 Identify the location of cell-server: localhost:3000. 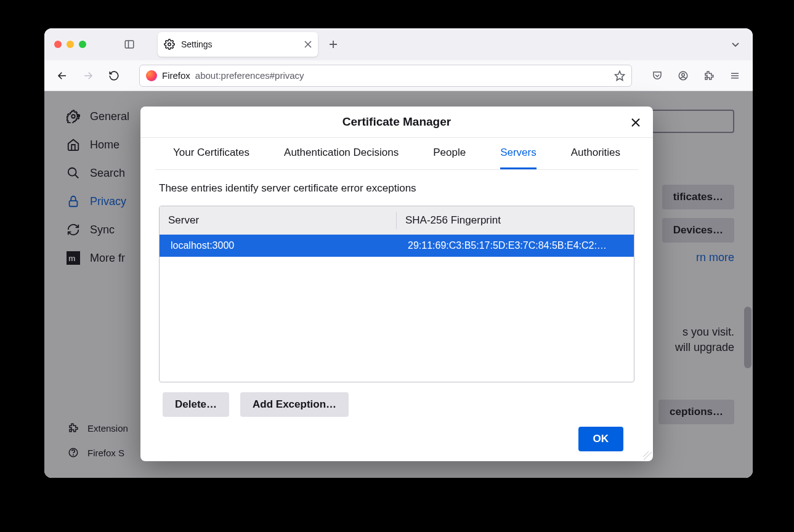
(278, 246).